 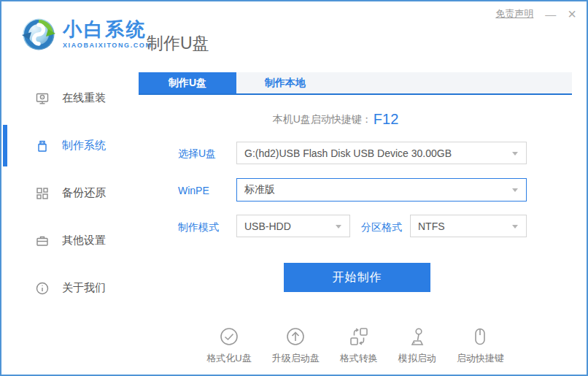 What do you see at coordinates (84, 241) in the screenshot?
I see `sidebar-item-label: 其他设置` at bounding box center [84, 241].